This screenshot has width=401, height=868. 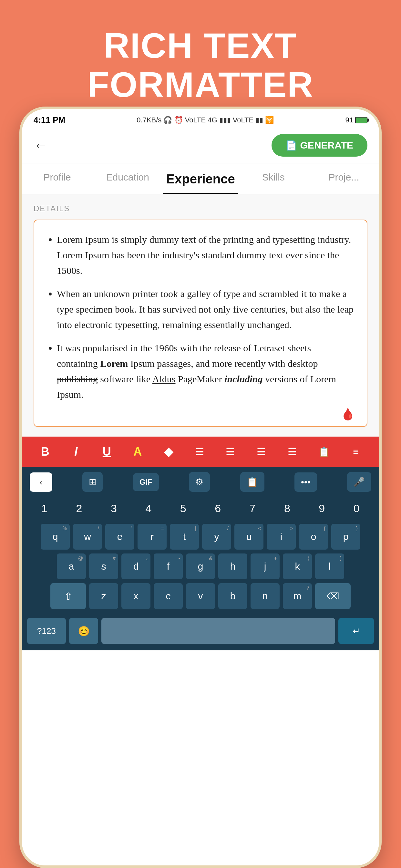 I want to click on key-2: 2, so click(x=79, y=508).